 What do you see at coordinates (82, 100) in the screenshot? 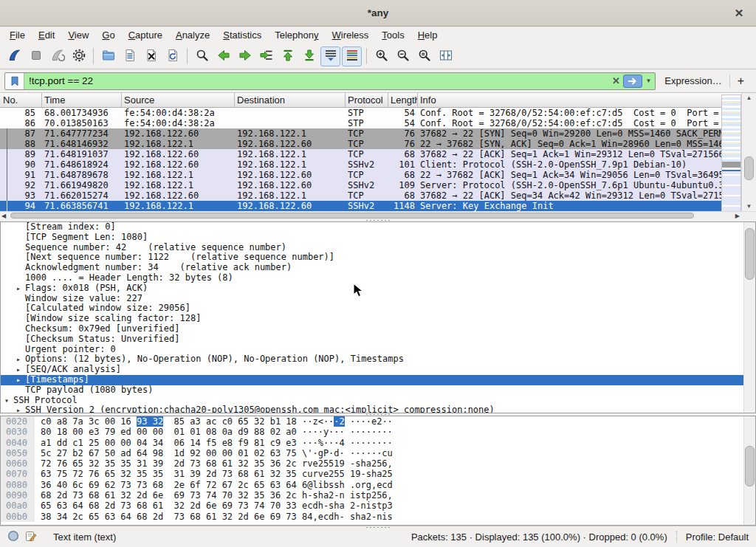
I see `column-time: Time` at bounding box center [82, 100].